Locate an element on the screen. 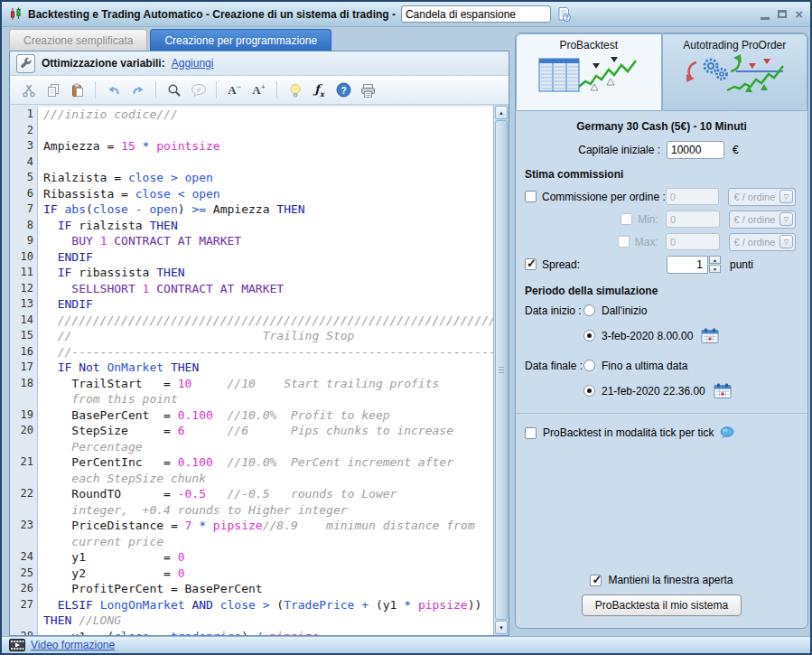  initial-capital-label: Capitale iniziale : is located at coordinates (596, 150).